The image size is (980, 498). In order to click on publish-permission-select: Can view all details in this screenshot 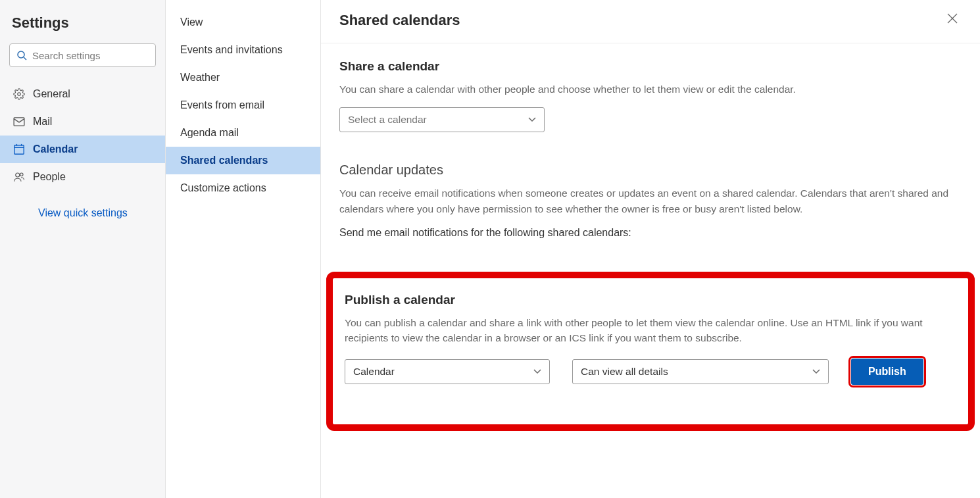, I will do `click(700, 372)`.